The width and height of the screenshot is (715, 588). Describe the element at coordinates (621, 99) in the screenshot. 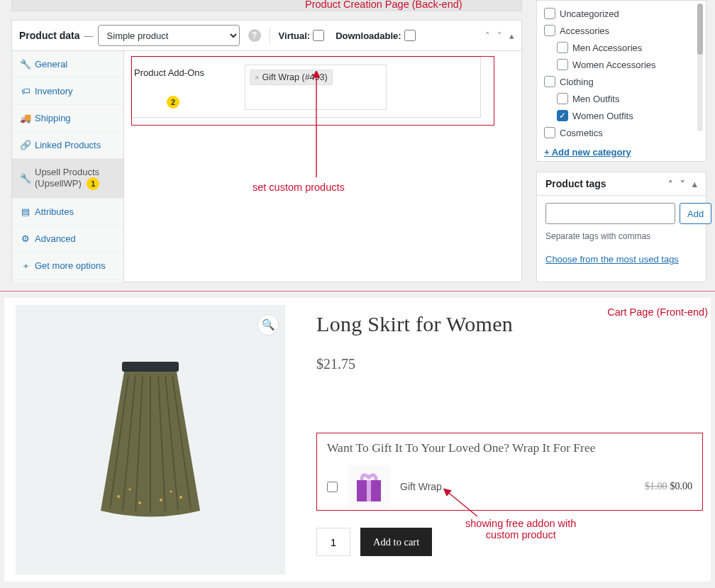

I see `category-item: Men Outfits` at that location.